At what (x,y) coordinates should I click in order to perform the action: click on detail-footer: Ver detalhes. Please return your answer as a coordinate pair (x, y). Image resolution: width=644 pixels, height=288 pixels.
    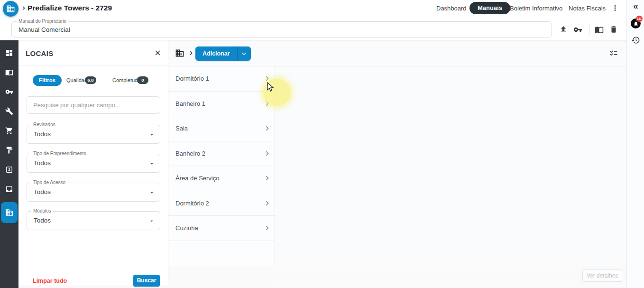
    Looking at the image, I should click on (397, 275).